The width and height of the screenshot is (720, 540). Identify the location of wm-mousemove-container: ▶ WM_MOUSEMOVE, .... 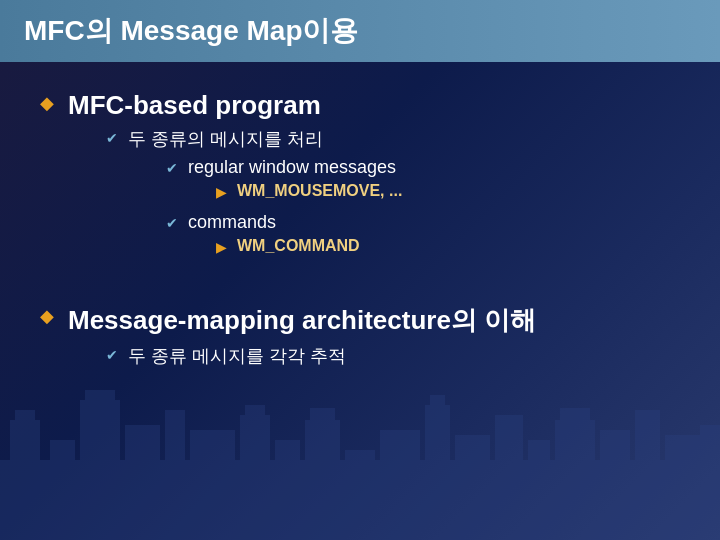
(309, 191).